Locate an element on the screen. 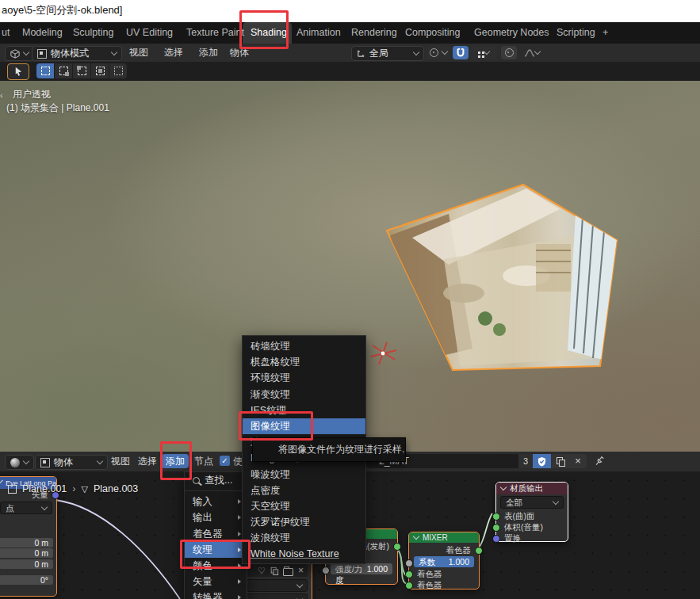 Image resolution: width=700 pixels, height=599 pixels. shader-output-socket is located at coordinates (479, 551).